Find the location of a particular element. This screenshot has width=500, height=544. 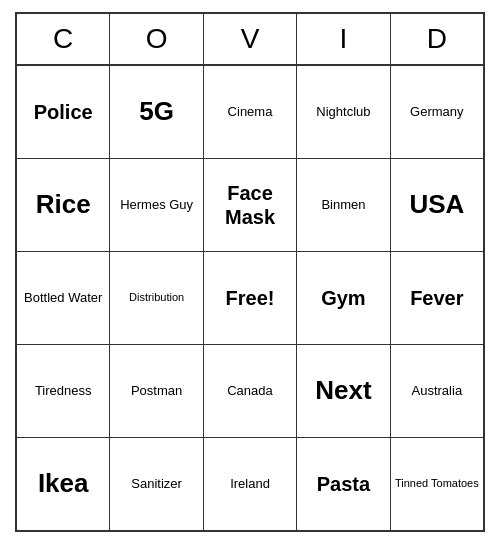

cell-3-2: Canada is located at coordinates (250, 391).